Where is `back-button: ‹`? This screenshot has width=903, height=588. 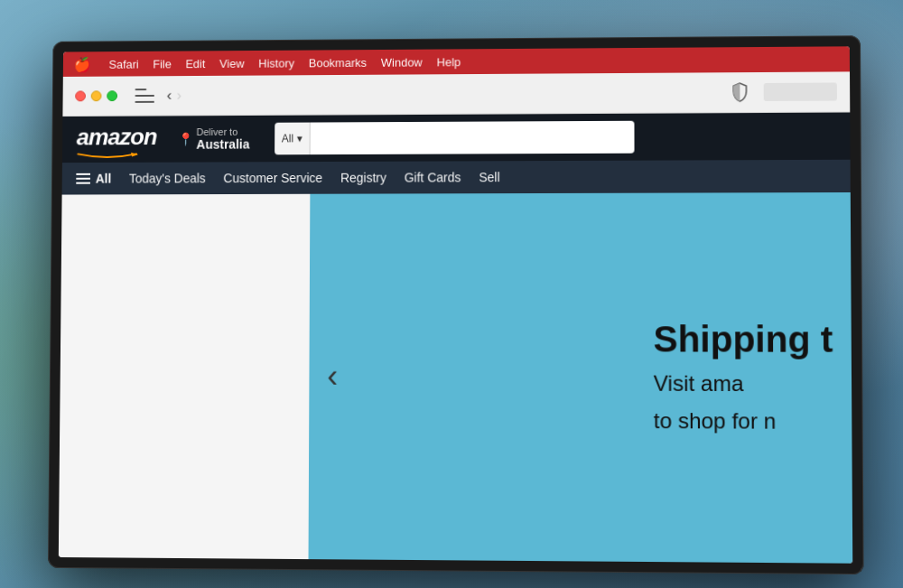 back-button: ‹ is located at coordinates (170, 95).